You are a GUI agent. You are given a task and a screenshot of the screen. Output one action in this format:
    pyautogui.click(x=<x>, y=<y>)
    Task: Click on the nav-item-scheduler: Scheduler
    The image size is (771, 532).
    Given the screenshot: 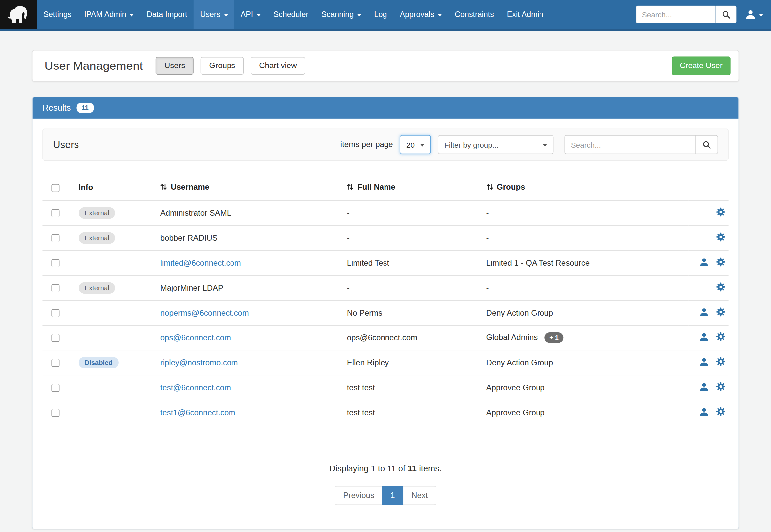 What is the action you would take?
    pyautogui.click(x=291, y=15)
    